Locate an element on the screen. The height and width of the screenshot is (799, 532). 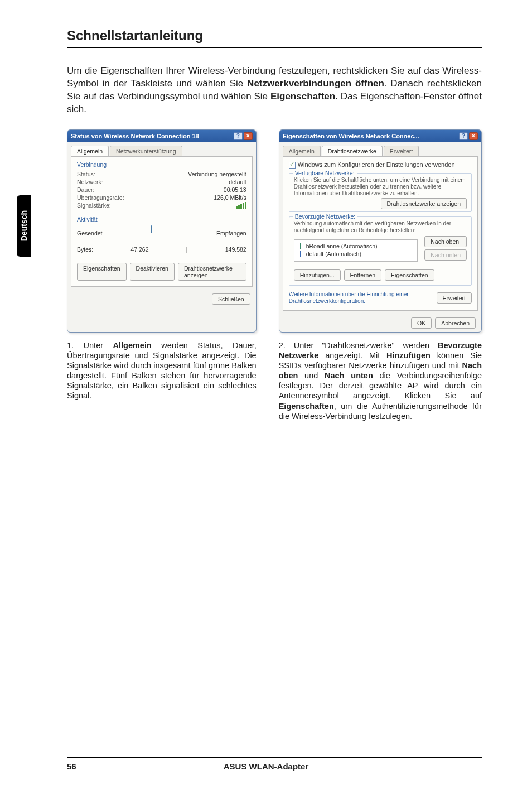
tab-support: Netzwerkunterstützung is located at coordinates (146, 151).